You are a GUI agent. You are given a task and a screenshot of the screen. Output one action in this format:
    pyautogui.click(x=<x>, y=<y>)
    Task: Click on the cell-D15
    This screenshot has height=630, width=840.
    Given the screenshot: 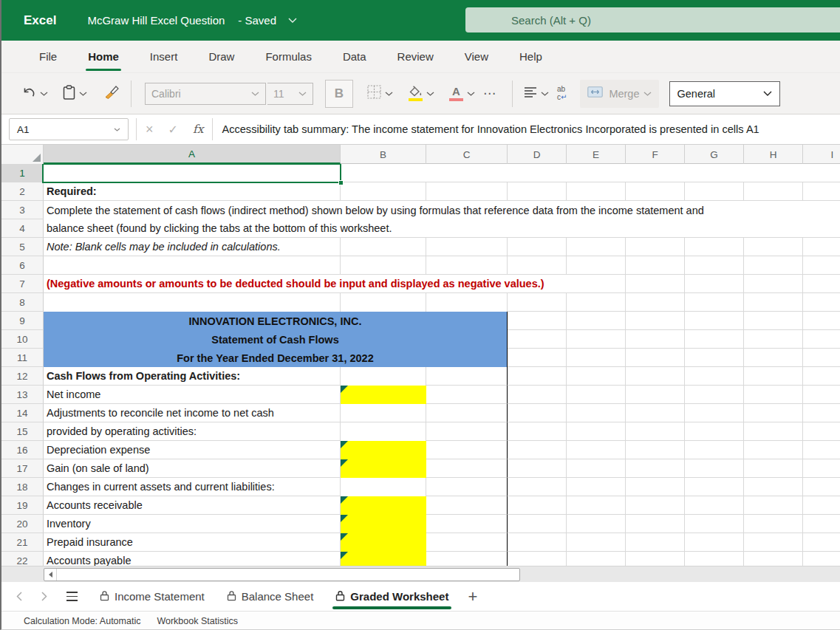 What is the action you would take?
    pyautogui.click(x=537, y=431)
    